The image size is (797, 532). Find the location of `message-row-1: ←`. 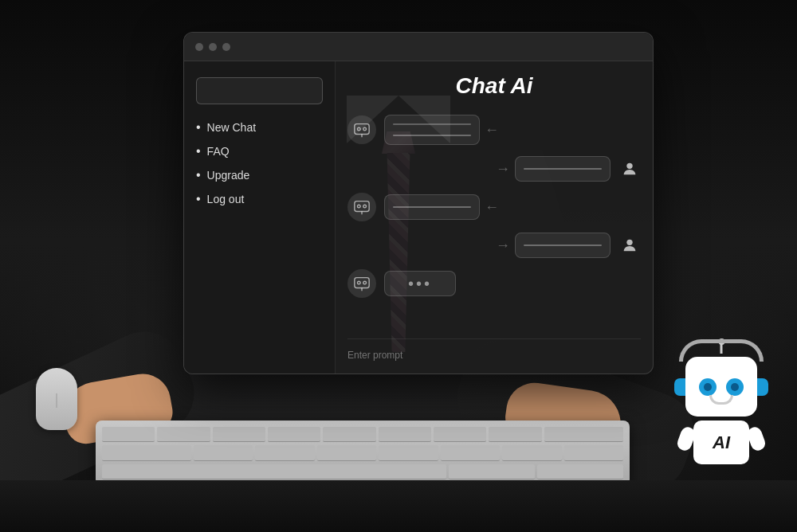

message-row-1: ← is located at coordinates (494, 130).